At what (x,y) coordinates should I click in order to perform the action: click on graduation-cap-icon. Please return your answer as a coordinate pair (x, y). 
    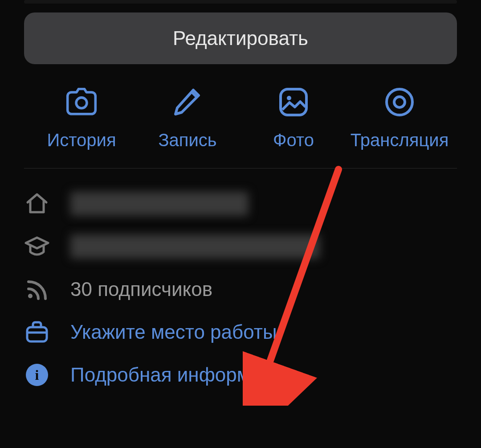
    Looking at the image, I should click on (37, 247).